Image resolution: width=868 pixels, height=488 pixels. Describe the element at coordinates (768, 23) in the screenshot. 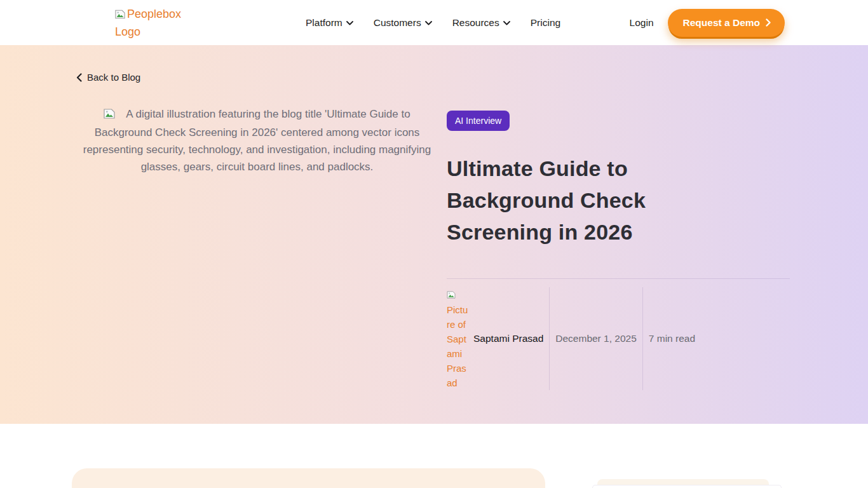

I see `chevron-right-icon` at that location.